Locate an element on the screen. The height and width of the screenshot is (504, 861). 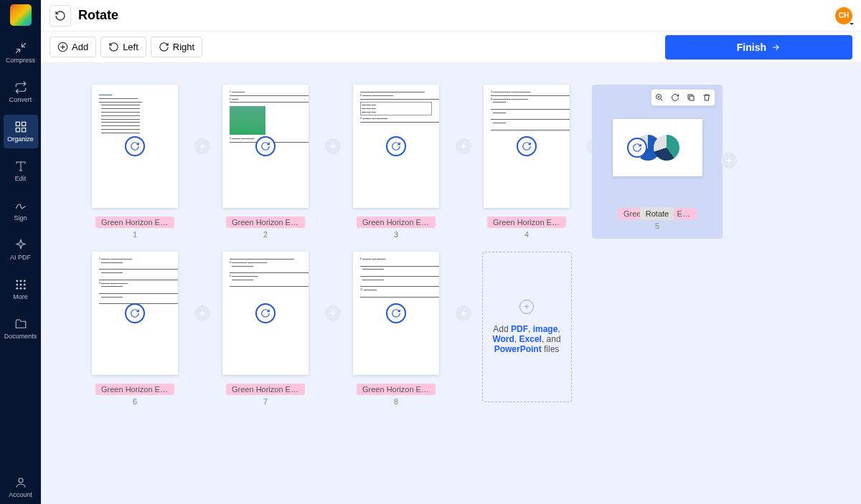
sidebar-item-edit: Edit is located at coordinates (20, 171).